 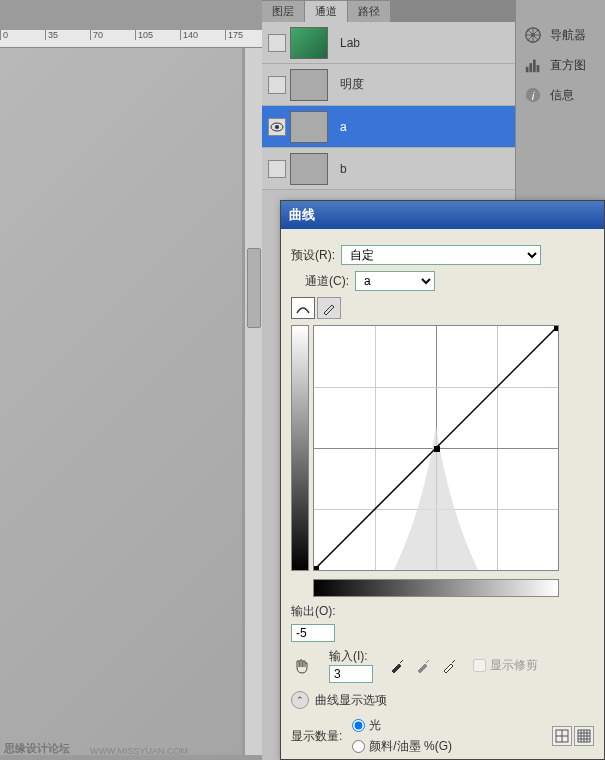 What do you see at coordinates (560, 95) in the screenshot?
I see `info-panel-button: i 信息` at bounding box center [560, 95].